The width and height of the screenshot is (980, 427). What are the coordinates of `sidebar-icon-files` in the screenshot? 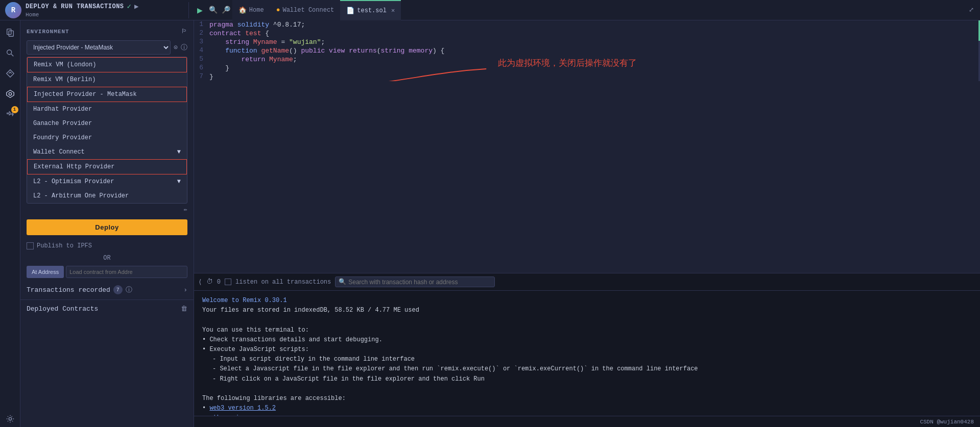 It's located at (10, 33).